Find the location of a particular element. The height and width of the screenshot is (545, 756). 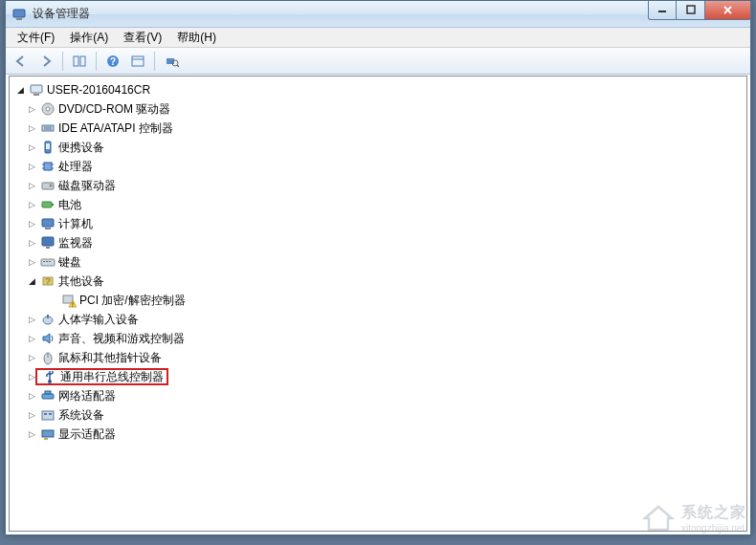

tree-node: ▷鼠标和其他指针设备 is located at coordinates (378, 358).